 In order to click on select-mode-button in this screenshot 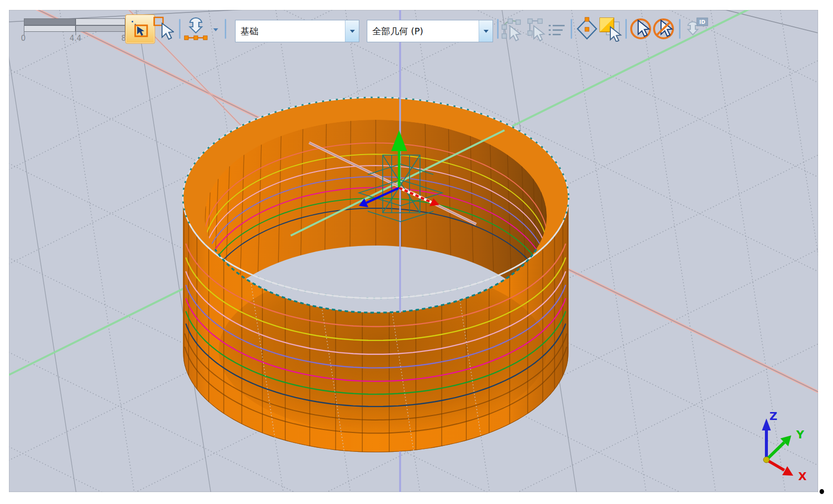, I will do `click(641, 29)`.